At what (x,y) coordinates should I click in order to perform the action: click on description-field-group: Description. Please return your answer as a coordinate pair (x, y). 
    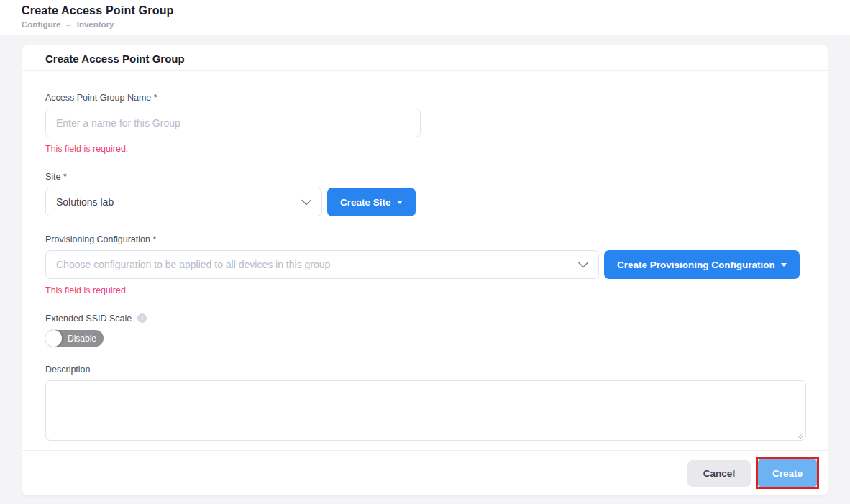
    Looking at the image, I should click on (425, 404).